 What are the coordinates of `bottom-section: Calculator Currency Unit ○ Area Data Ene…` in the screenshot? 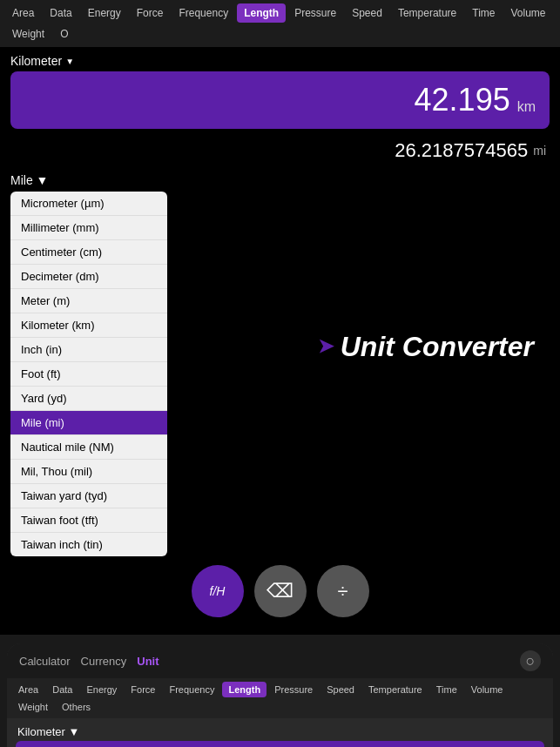 It's located at (280, 695).